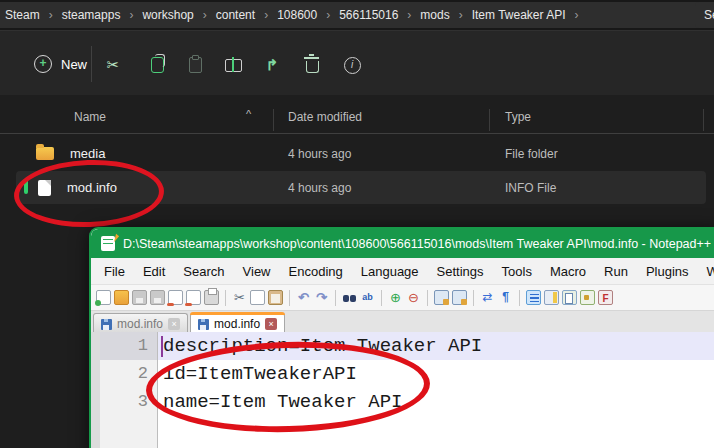  I want to click on cut-icon: ✂, so click(240, 298).